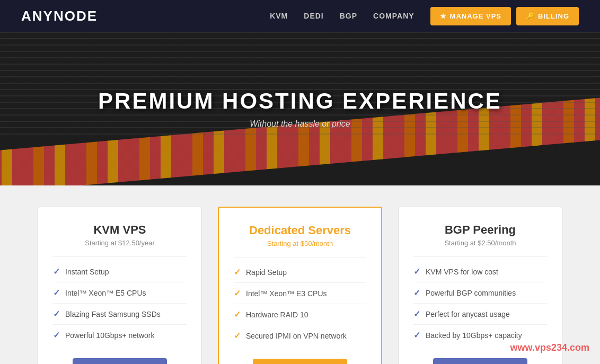 This screenshot has height=364, width=600. Describe the element at coordinates (120, 335) in the screenshot. I see `feature-item: ✓ Powerful 10Gbps+ network` at that location.